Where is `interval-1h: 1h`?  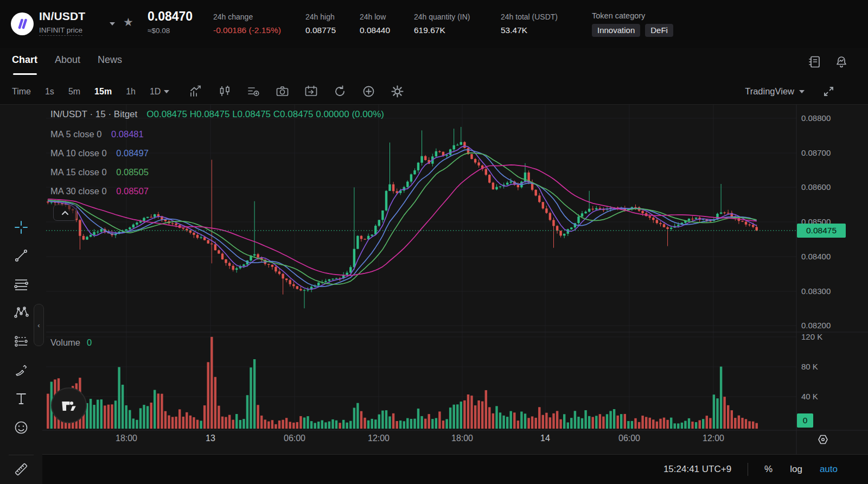
interval-1h: 1h is located at coordinates (131, 92).